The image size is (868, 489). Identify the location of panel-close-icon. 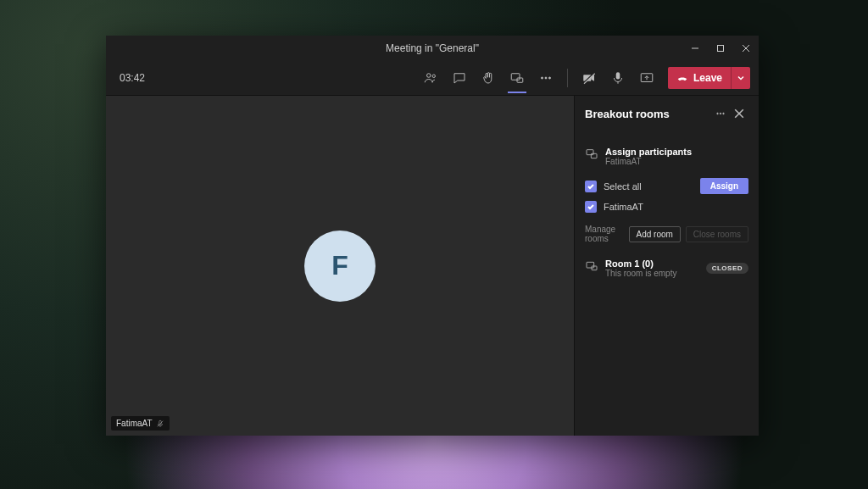
(739, 114).